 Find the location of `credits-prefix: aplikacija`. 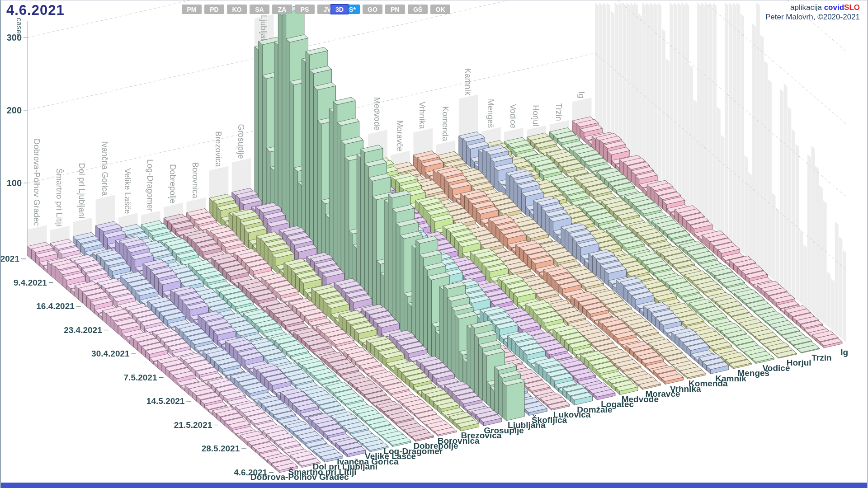

credits-prefix: aplikacija is located at coordinates (806, 7).